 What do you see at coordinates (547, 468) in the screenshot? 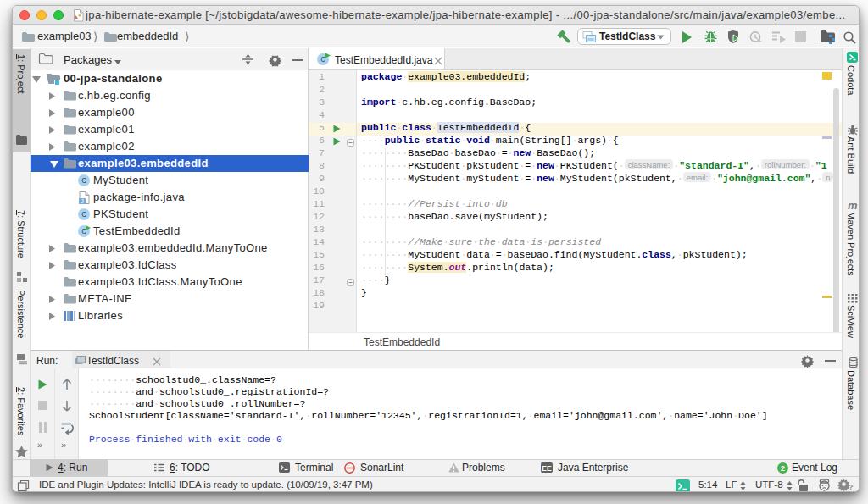
I see `svg-text: EE` at bounding box center [547, 468].